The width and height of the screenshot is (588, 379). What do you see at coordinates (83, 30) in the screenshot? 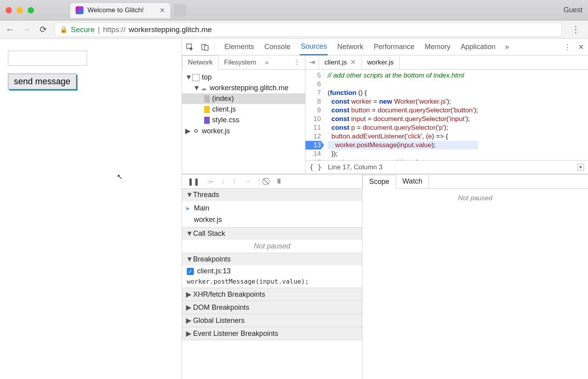
I see `secure-label: Secure` at bounding box center [83, 30].